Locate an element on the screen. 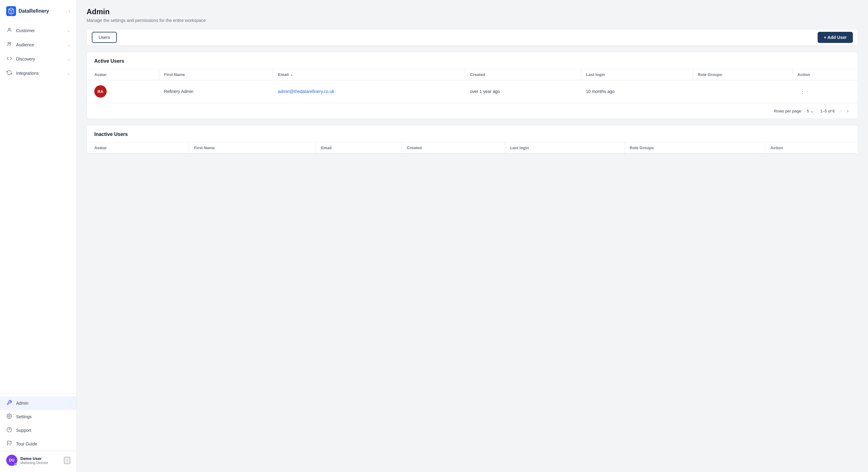 The width and height of the screenshot is (868, 472). sidebar-item-integrations: Integrations ⌄ is located at coordinates (38, 73).